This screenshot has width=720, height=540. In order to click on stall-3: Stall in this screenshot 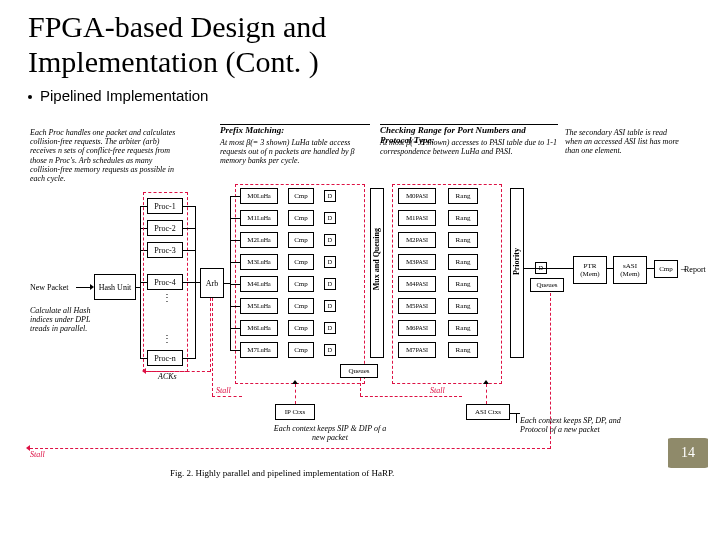, I will do `click(38, 454)`.